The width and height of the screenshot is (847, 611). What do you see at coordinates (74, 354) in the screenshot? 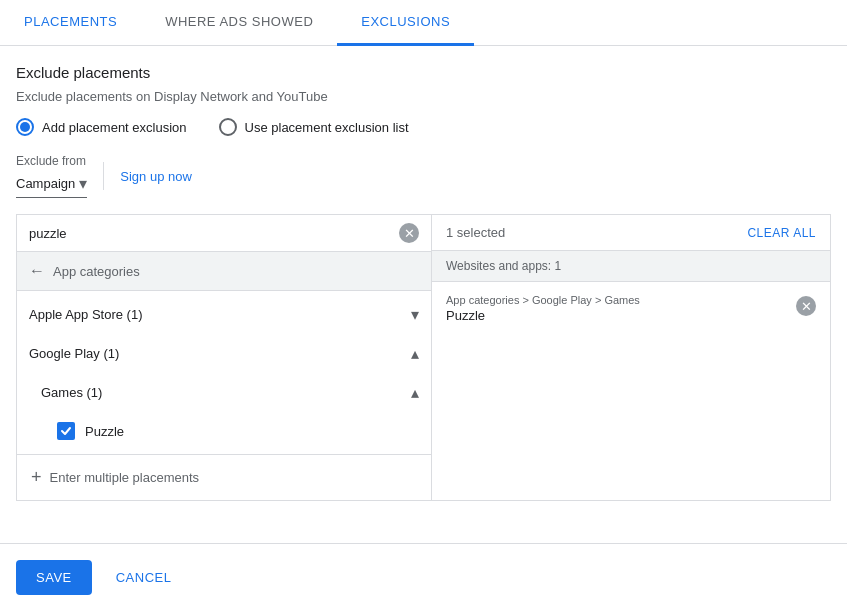
I see `tree-item-google-play-label: Google Play (1)` at bounding box center [74, 354].